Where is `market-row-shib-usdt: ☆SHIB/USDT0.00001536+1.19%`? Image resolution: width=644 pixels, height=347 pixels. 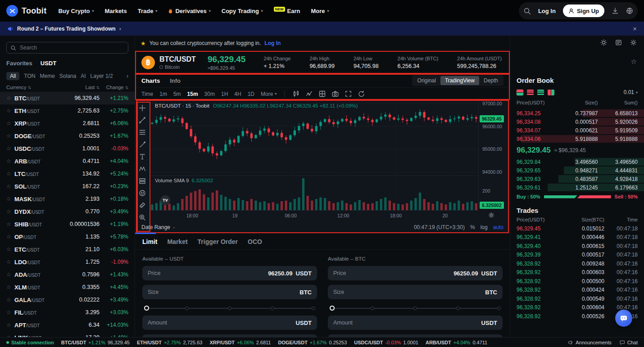 market-row-shib-usdt: ☆SHIB/USDT0.00001536+1.19% is located at coordinates (68, 224).